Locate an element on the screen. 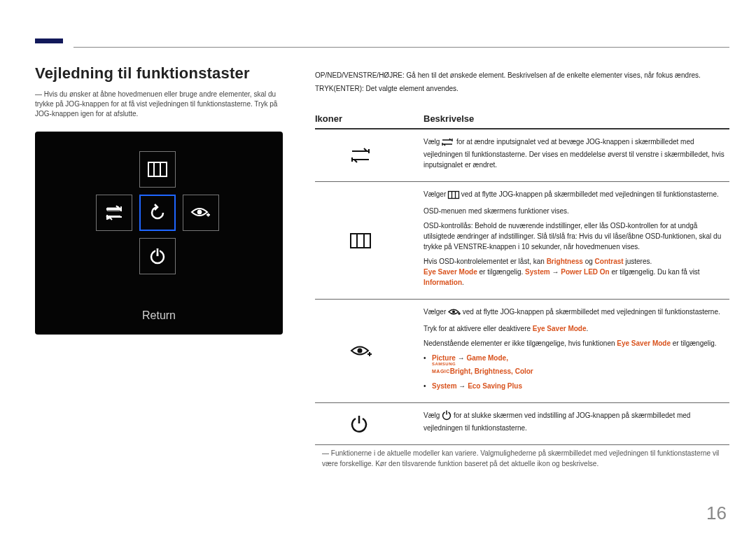 The width and height of the screenshot is (756, 534). return-arrow-icon is located at coordinates (158, 213).